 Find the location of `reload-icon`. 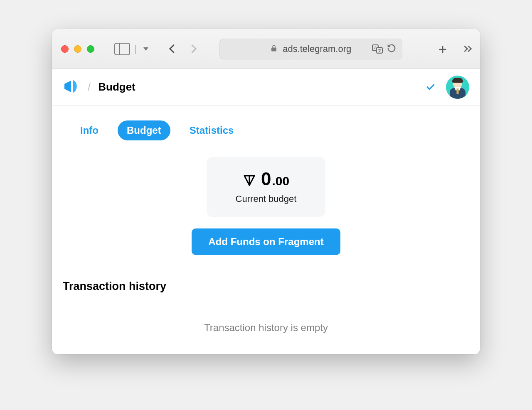

reload-icon is located at coordinates (392, 49).